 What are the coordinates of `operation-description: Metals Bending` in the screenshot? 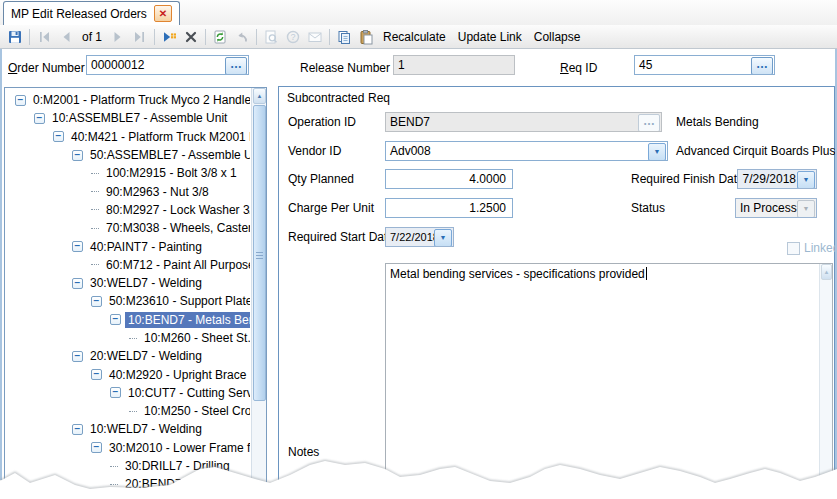 It's located at (718, 122).